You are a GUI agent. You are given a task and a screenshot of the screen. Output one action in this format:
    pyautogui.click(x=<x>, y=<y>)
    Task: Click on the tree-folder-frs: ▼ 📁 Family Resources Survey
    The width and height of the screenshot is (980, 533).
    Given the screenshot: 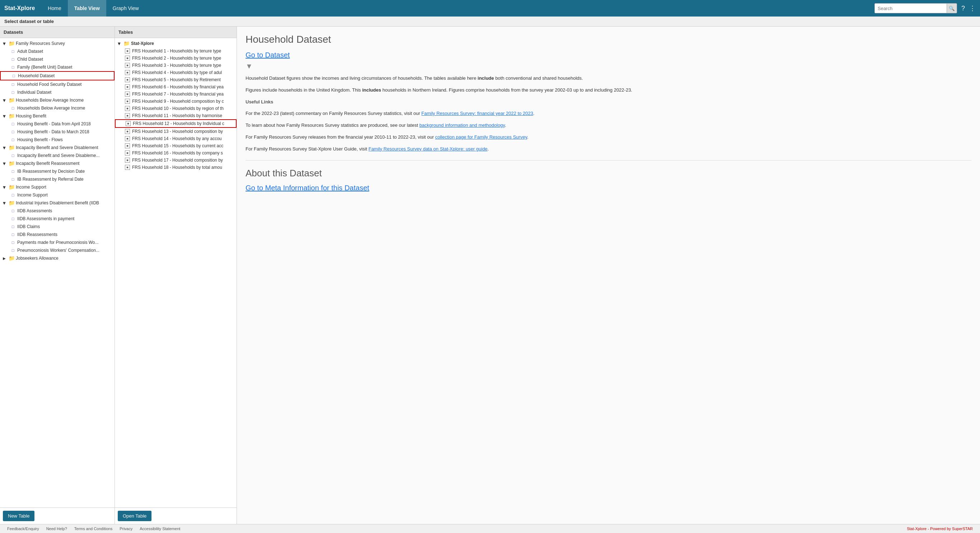 What is the action you would take?
    pyautogui.click(x=57, y=43)
    